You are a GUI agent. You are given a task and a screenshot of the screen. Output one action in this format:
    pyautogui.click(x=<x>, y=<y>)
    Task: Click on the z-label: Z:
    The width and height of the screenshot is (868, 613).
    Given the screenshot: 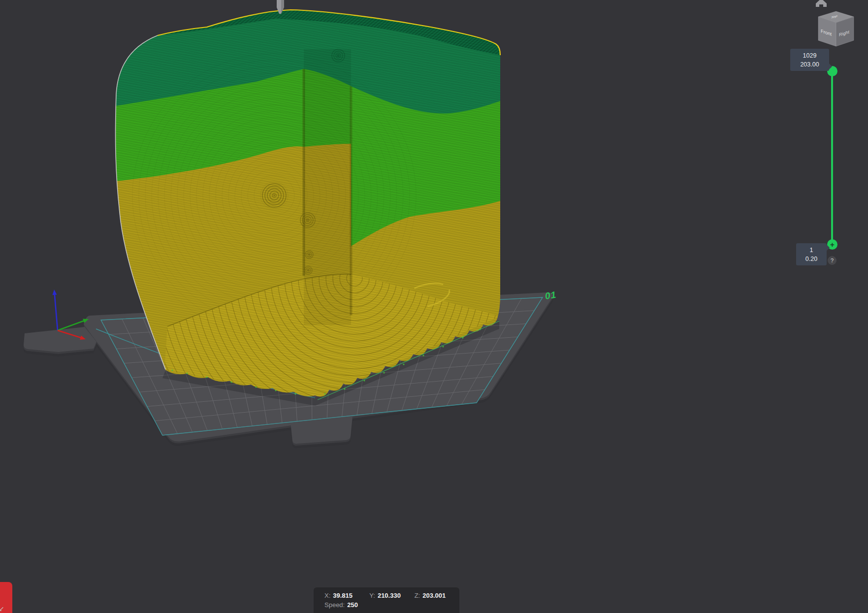 What is the action you would take?
    pyautogui.click(x=418, y=596)
    